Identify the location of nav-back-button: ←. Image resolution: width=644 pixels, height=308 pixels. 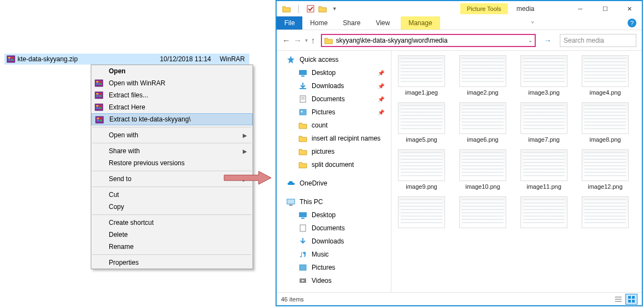
(286, 40).